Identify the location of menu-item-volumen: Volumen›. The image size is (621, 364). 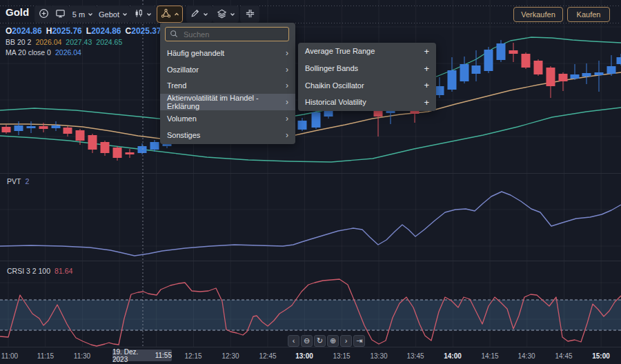
(228, 119).